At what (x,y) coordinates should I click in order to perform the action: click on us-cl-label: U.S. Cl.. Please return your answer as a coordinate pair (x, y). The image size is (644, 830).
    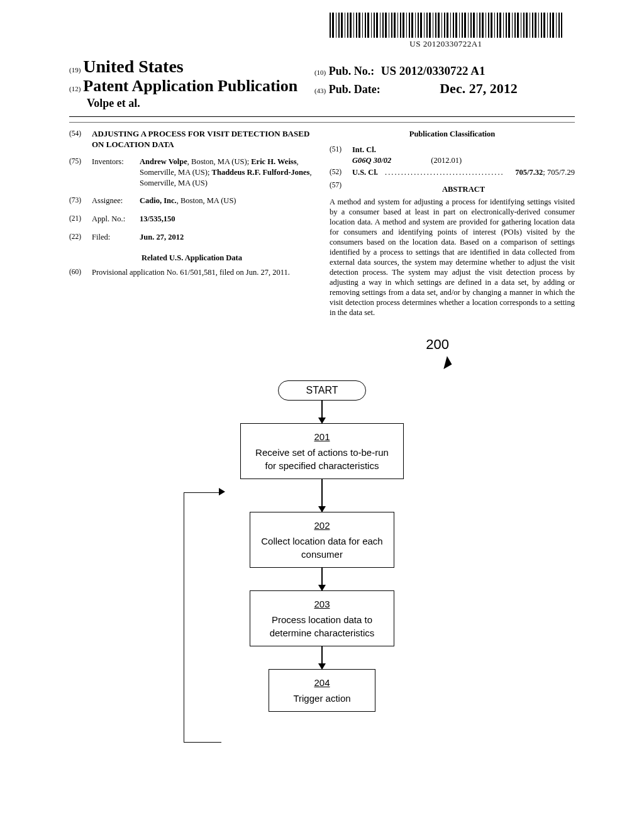
    Looking at the image, I should click on (369, 172).